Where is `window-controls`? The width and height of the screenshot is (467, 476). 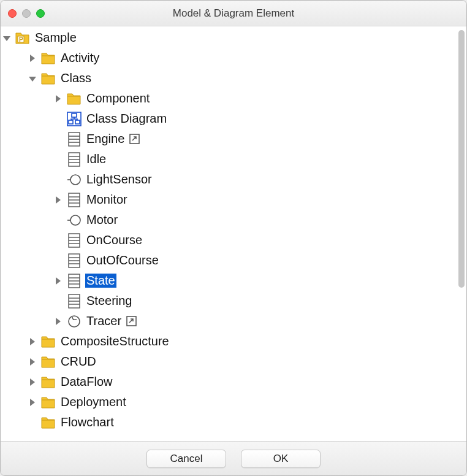 window-controls is located at coordinates (26, 13).